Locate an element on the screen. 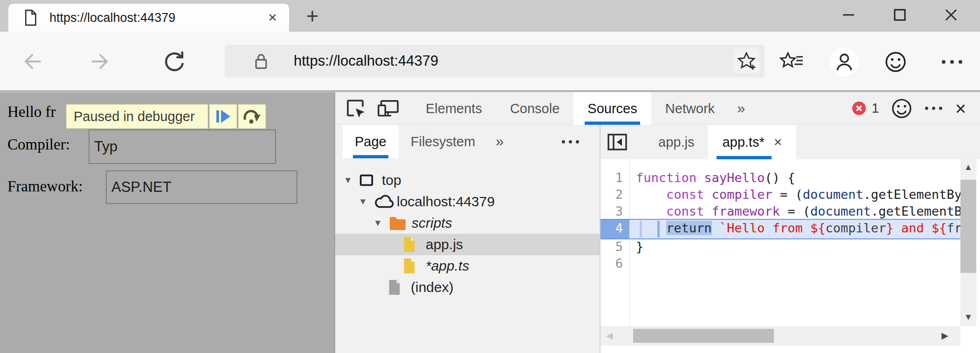 This screenshot has width=980, height=353. address-bar: https://localhost:44379 is located at coordinates (495, 61).